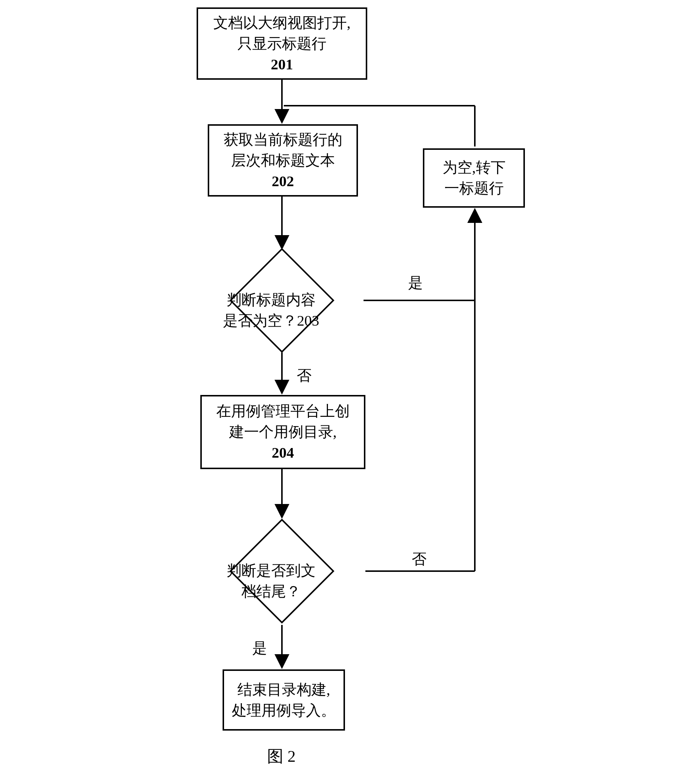 This screenshot has width=687, height=784. What do you see at coordinates (416, 283) in the screenshot?
I see `label-yes-1: 是` at bounding box center [416, 283].